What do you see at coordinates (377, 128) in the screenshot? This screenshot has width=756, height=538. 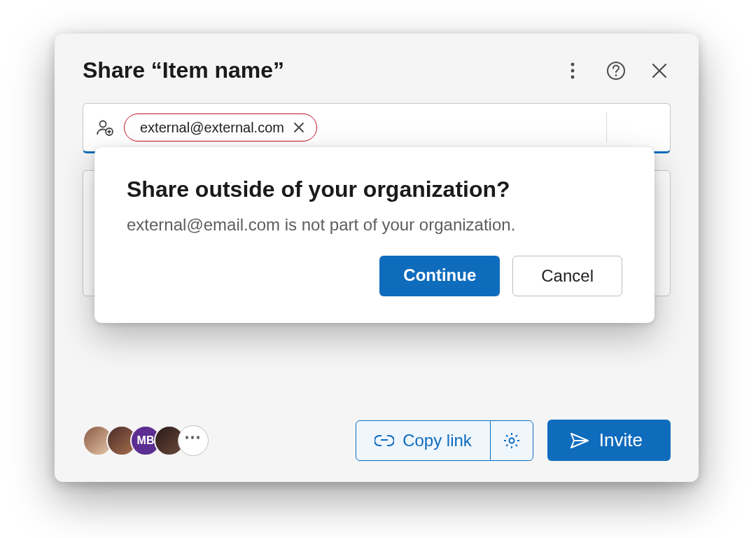 I see `recipient-input: external@external.com` at bounding box center [377, 128].